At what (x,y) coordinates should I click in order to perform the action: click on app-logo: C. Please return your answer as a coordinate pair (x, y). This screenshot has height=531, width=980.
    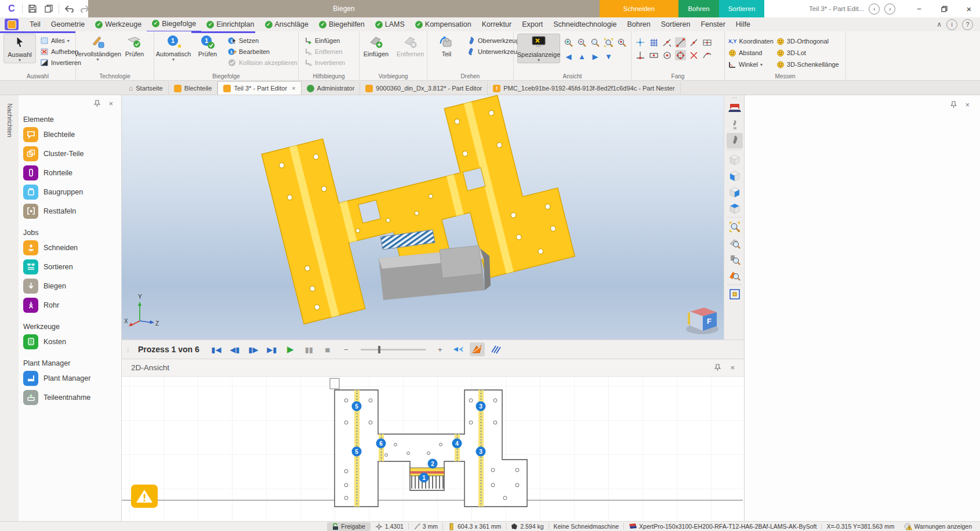
    Looking at the image, I should click on (12, 9).